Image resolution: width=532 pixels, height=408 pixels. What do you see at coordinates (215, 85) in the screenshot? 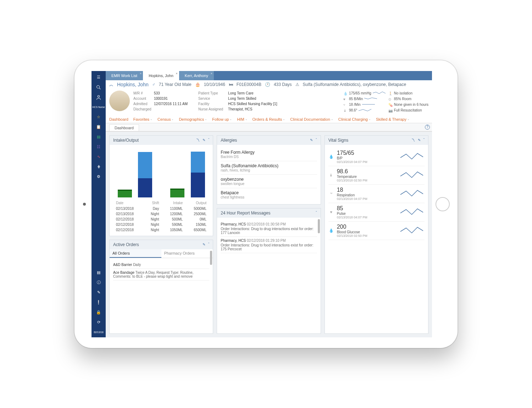
I see `patient-dob: 10/10/1946` at bounding box center [215, 85].